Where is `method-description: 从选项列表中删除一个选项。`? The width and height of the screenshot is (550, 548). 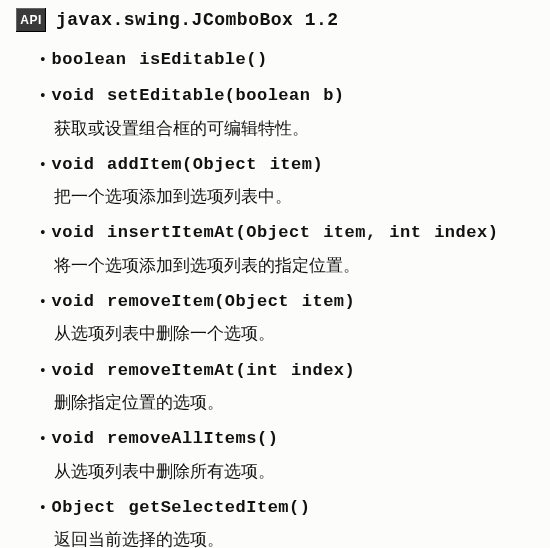 method-description: 从选项列表中删除一个选项。 is located at coordinates (287, 334).